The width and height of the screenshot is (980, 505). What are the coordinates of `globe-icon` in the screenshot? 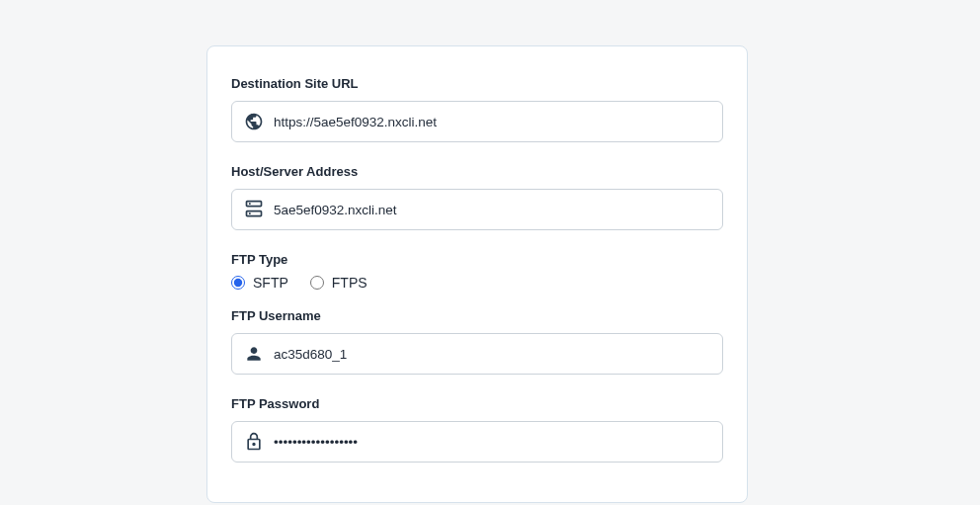 It's located at (254, 122).